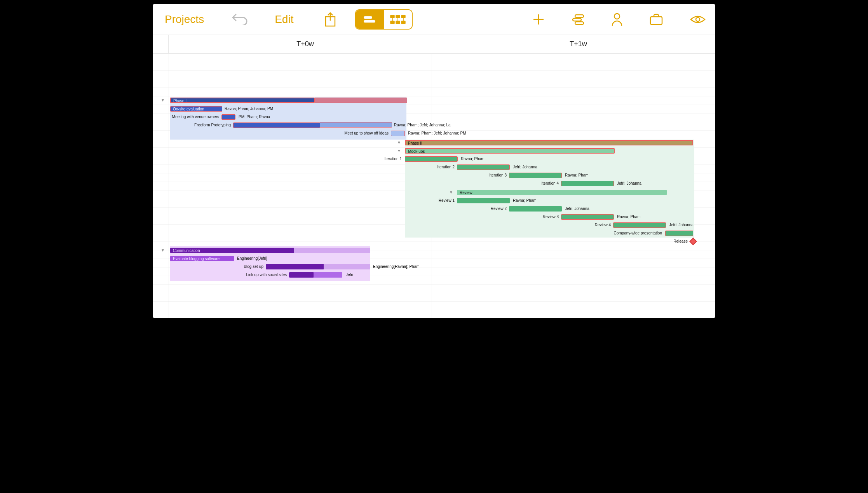 This screenshot has height=493, width=868. What do you see at coordinates (539, 19) in the screenshot?
I see `add-button` at bounding box center [539, 19].